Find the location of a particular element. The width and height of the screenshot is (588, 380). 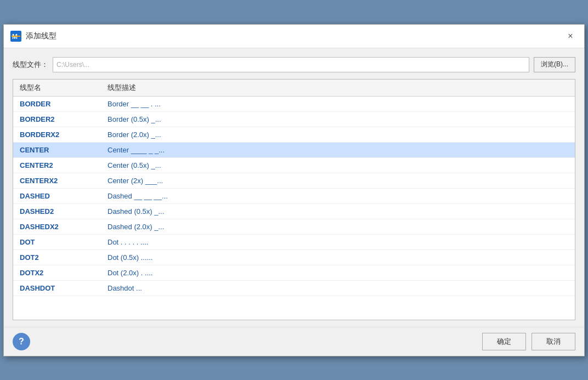

help-button: ? is located at coordinates (21, 342).